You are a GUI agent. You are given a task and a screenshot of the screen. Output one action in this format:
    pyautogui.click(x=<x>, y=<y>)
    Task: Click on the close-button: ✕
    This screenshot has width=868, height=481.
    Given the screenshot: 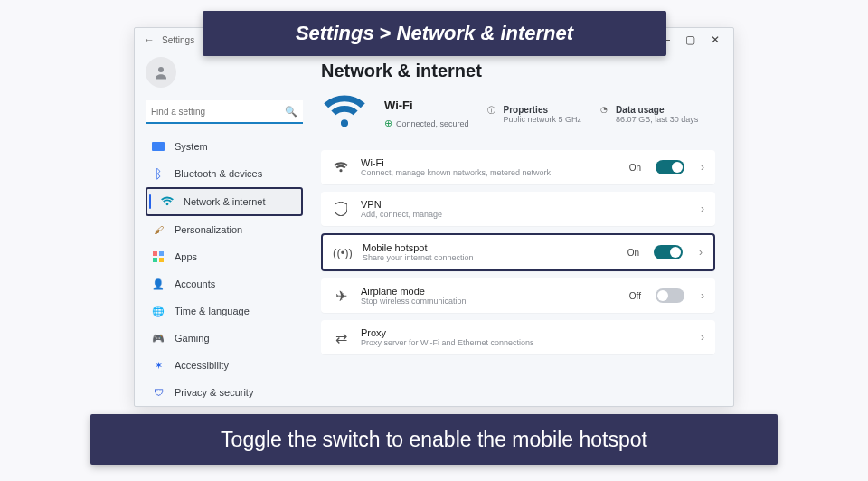 What is the action you would take?
    pyautogui.click(x=715, y=40)
    